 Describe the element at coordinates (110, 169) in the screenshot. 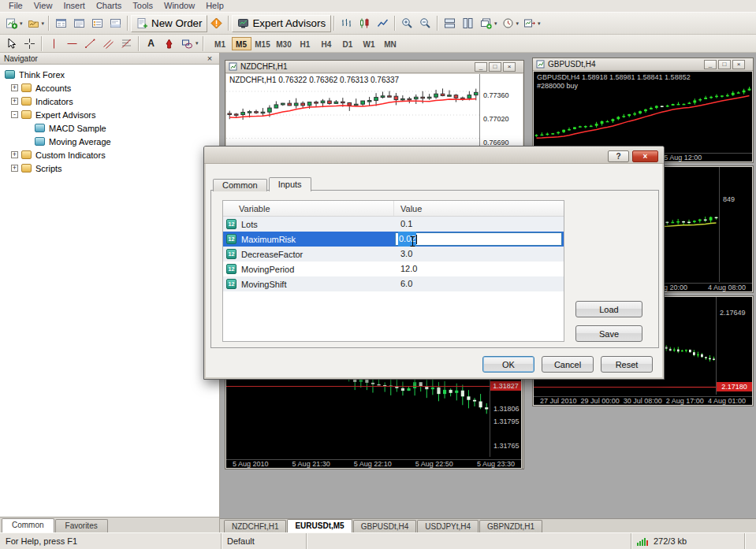

I see `tree-item-scripts: +Scripts` at that location.